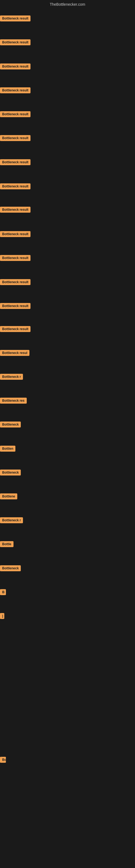 This screenshot has width=135, height=868. I want to click on bottleneck-result-badge: Bottlene, so click(9, 496).